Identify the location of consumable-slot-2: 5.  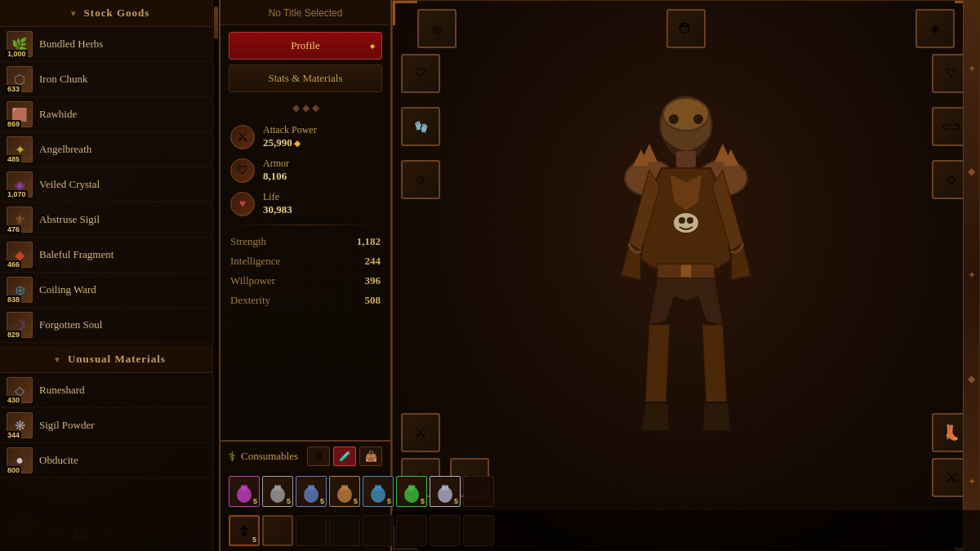
(311, 491).